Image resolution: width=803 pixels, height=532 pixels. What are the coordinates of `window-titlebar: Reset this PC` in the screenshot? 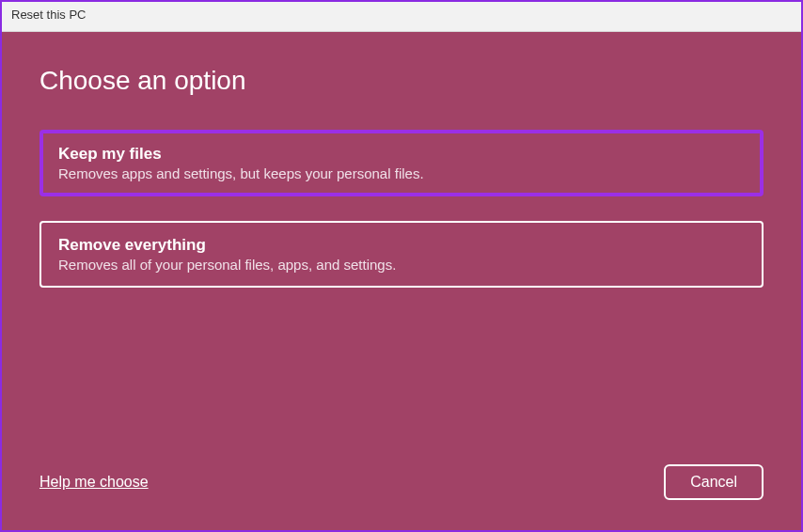 It's located at (402, 17).